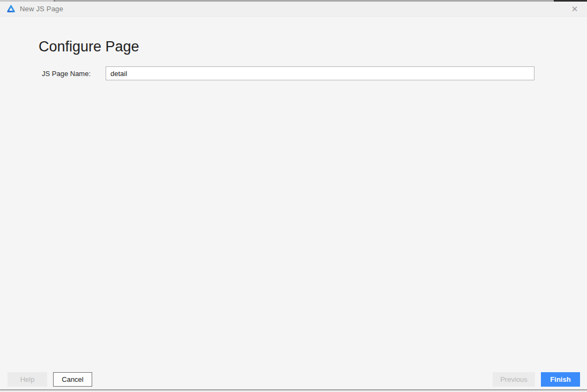  What do you see at coordinates (575, 9) in the screenshot?
I see `close-icon: ✕` at bounding box center [575, 9].